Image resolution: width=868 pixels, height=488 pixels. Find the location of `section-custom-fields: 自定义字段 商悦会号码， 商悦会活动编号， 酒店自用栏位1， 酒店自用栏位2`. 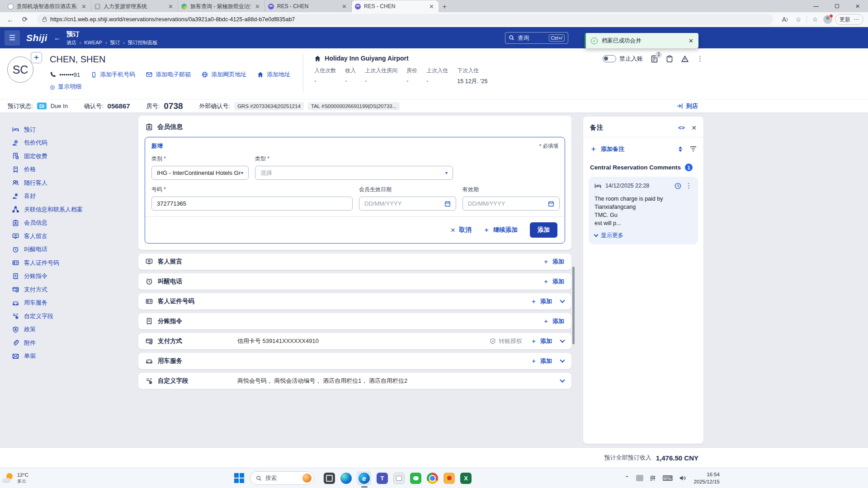

section-custom-fields: 自定义字段 商悦会号码， 商悦会活动编号， 酒店自用栏位1， 酒店自用栏位2 is located at coordinates (355, 381).